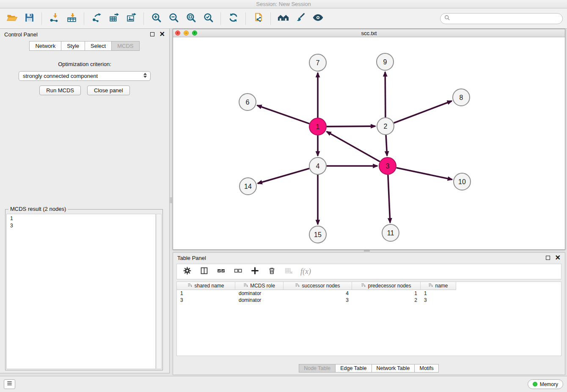 The height and width of the screenshot is (392, 567). Describe the element at coordinates (272, 272) in the screenshot. I see `delete-row-button` at that location.